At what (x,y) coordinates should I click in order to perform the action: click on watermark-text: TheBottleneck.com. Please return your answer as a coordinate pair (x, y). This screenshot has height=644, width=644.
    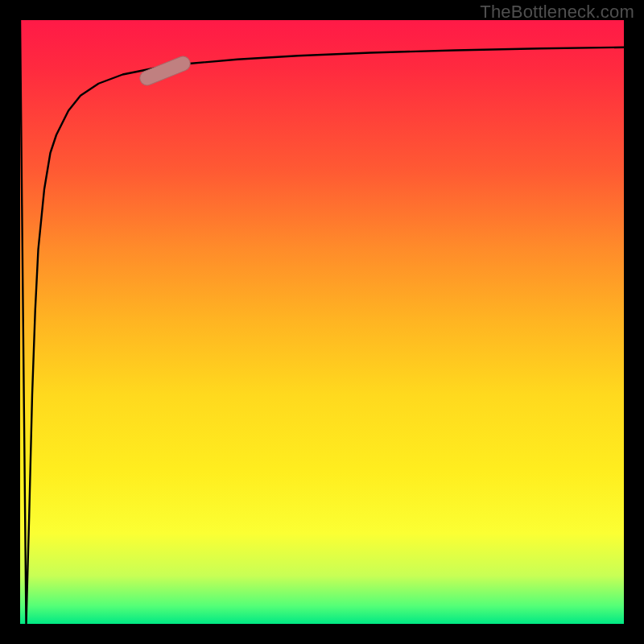
    Looking at the image, I should click on (557, 12).